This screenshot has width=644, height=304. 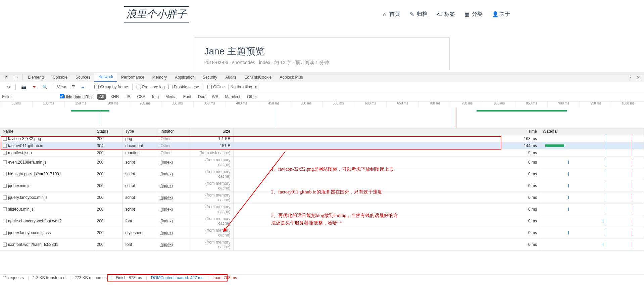 What do you see at coordinates (244, 87) in the screenshot?
I see `throttling-select: No throttling` at bounding box center [244, 87].